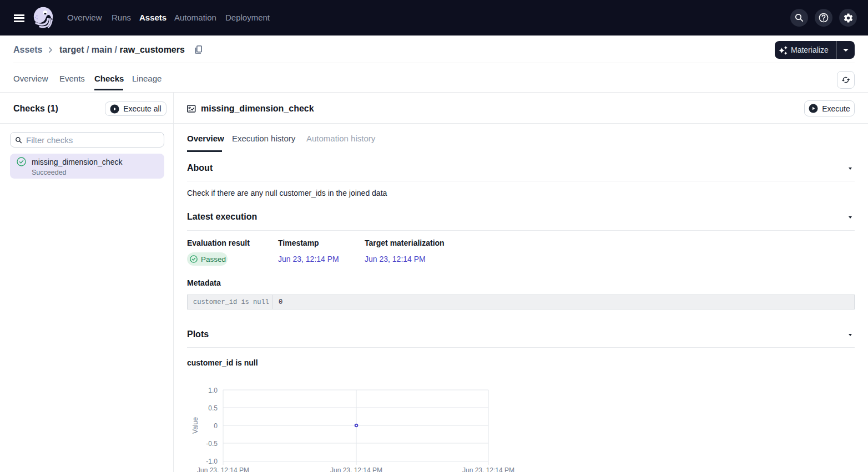 This screenshot has width=868, height=472. What do you see at coordinates (195, 425) in the screenshot?
I see `svg-text: Value` at bounding box center [195, 425].